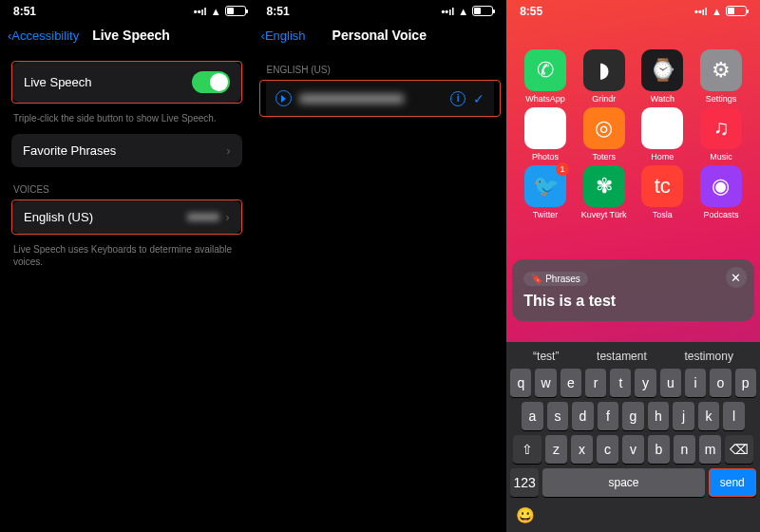  Describe the element at coordinates (662, 192) in the screenshot. I see `app-tosla: tcTosla` at that location.